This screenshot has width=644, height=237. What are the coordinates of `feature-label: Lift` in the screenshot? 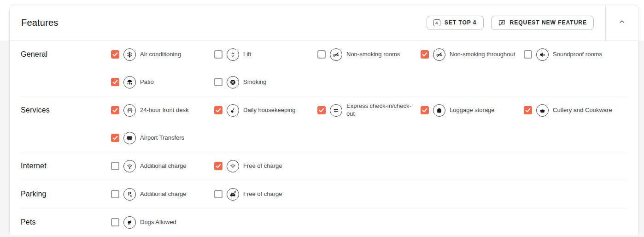 It's located at (247, 54).